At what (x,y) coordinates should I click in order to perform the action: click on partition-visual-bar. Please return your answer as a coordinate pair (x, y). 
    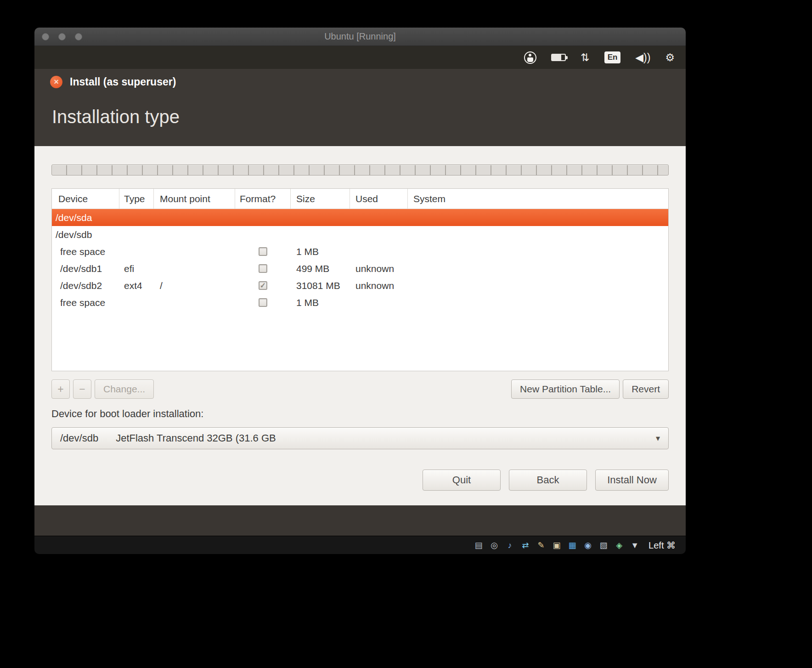
    Looking at the image, I should click on (360, 170).